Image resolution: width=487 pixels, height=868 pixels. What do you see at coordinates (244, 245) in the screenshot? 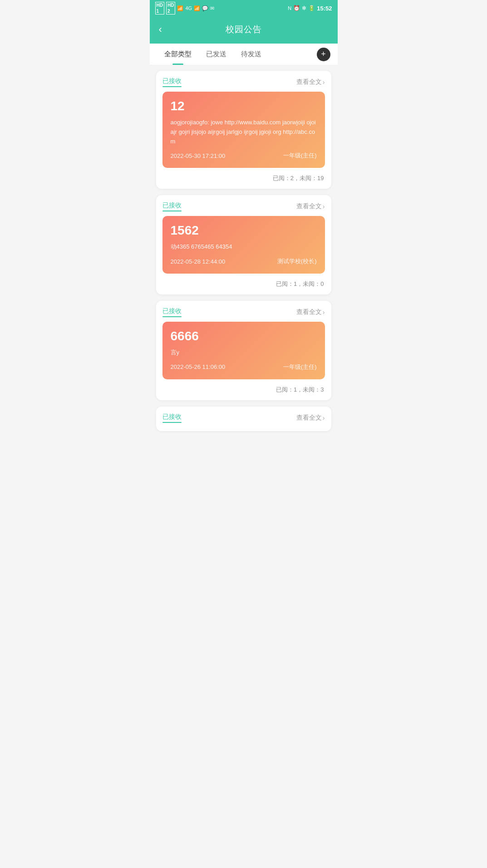
I see `announcement-card-2: 已接收 查看全文 › 1562 动4365 6765465 64354 2022…` at bounding box center [244, 245].